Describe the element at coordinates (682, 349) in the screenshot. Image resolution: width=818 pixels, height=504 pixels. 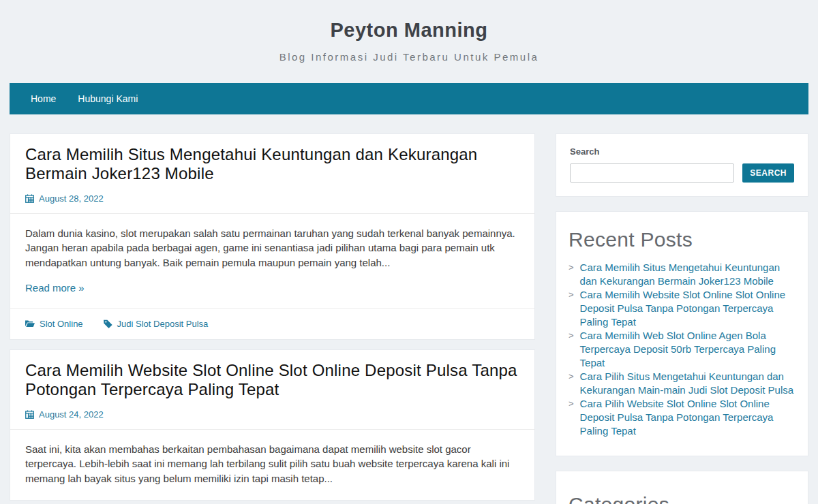
I see `recent-posts-list: > Cara Memilih Situs Mengetahui Keuntung…` at that location.